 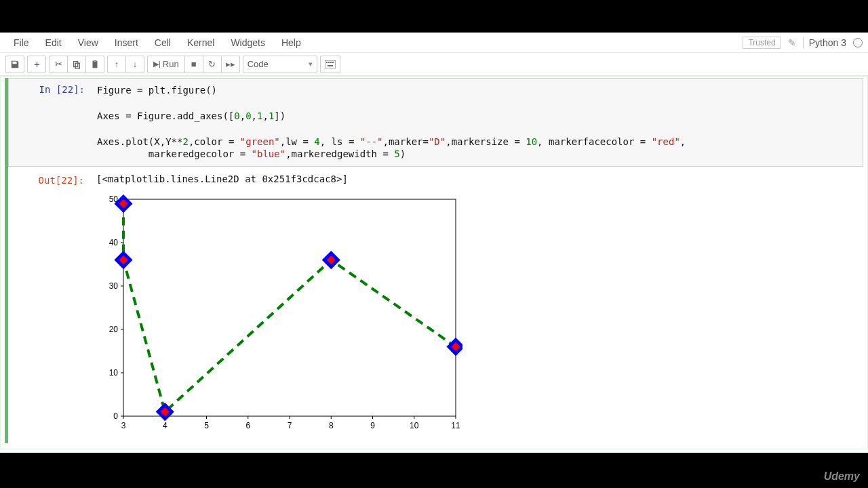 What do you see at coordinates (95, 64) in the screenshot?
I see `paste-button` at bounding box center [95, 64].